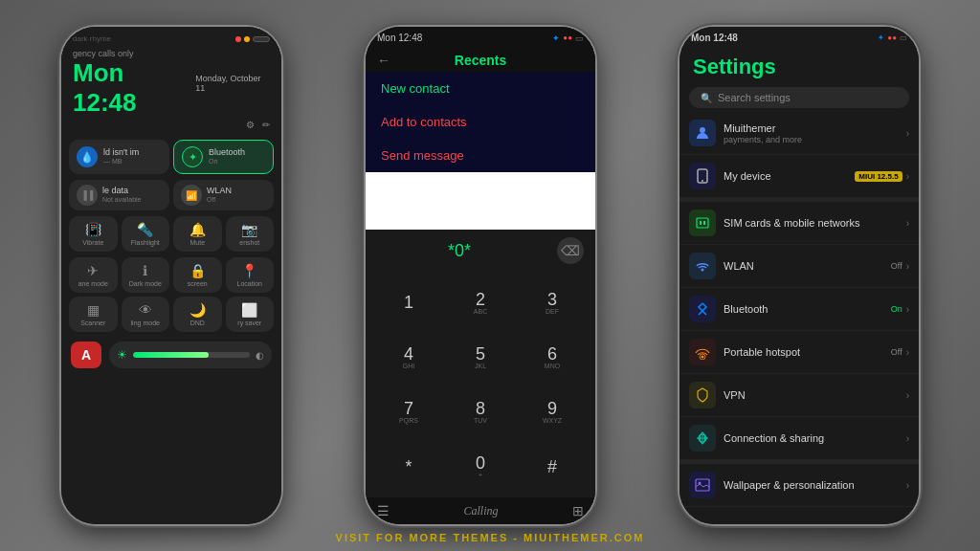  What do you see at coordinates (812, 128) in the screenshot?
I see `p3-miuithemer-name: Miuithemer` at bounding box center [812, 128].